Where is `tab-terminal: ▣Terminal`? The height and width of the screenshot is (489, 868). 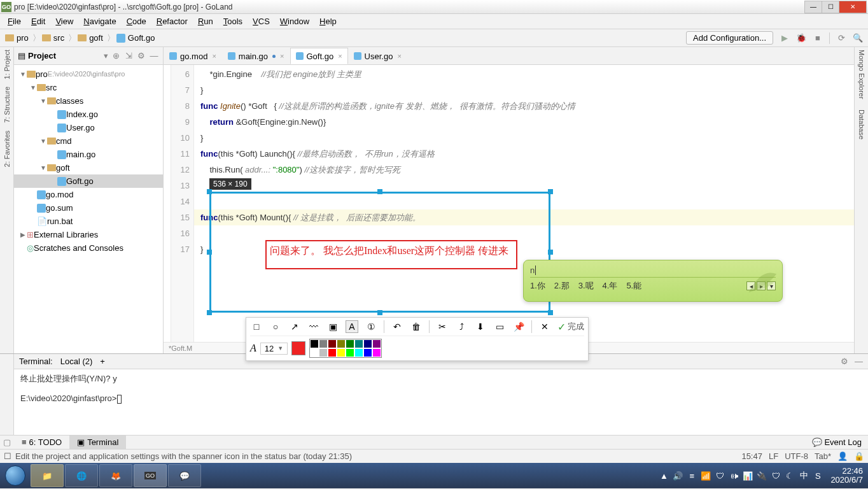 tab-terminal: ▣Terminal is located at coordinates (98, 442).